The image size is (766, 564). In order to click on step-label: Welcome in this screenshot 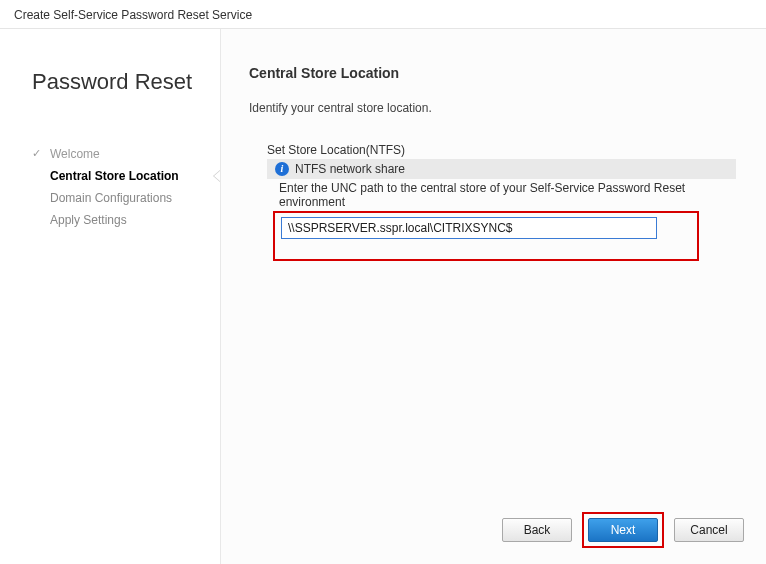, I will do `click(75, 154)`.